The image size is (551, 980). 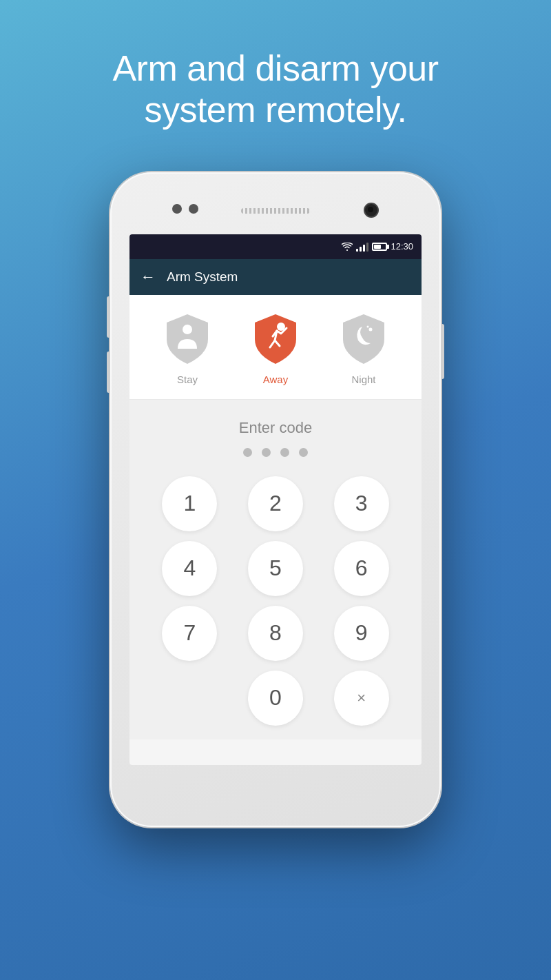 I want to click on keypad-grid: 1 2 3 4 5 6 7 8 9, so click(x=276, y=569).